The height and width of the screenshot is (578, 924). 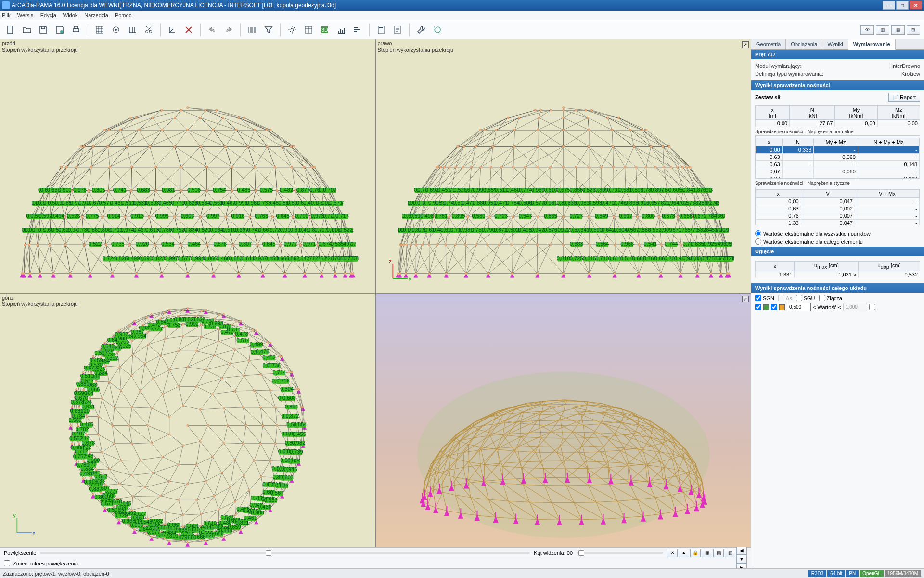 I want to click on wrench-icon, so click(x=421, y=30).